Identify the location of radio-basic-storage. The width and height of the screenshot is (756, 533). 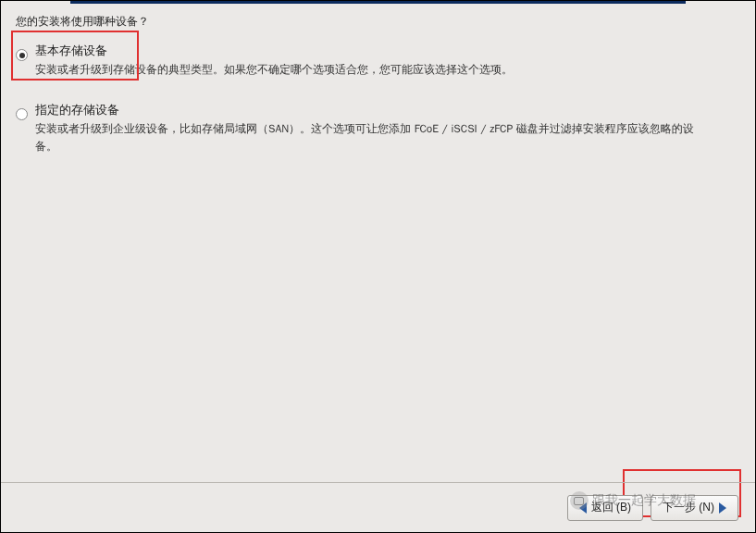
(22, 56).